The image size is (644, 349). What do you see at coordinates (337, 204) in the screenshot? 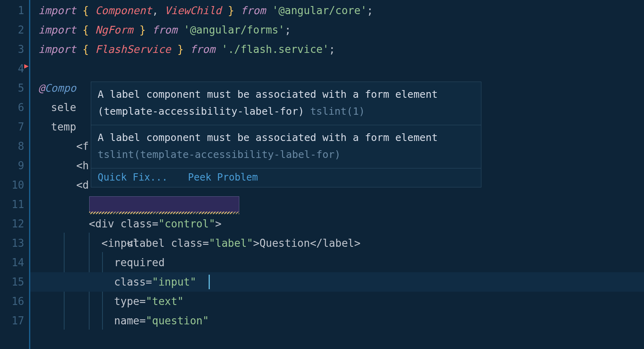
I see `code-line: <label class="label">Question</label>` at bounding box center [337, 204].